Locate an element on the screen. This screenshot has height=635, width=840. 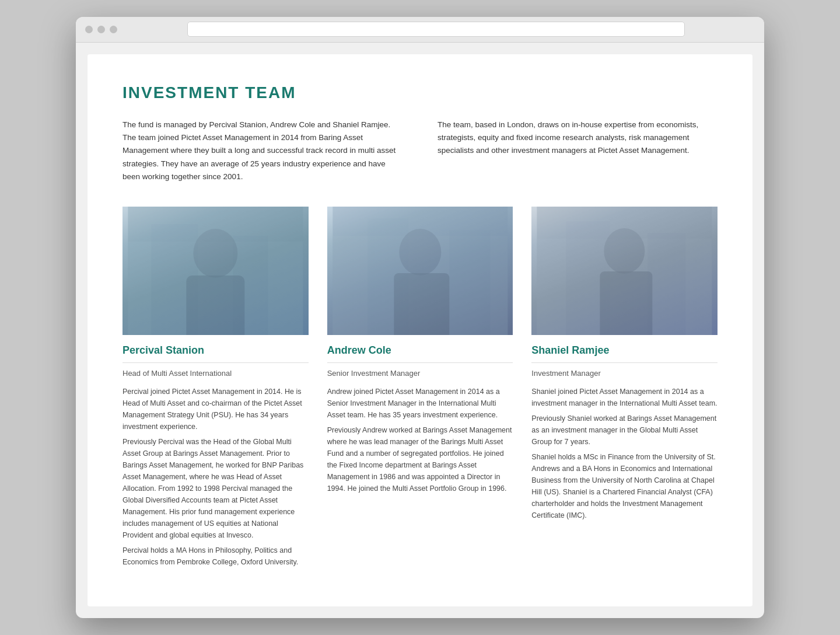
section-title: INVESTMENT TEAM is located at coordinates (420, 93).